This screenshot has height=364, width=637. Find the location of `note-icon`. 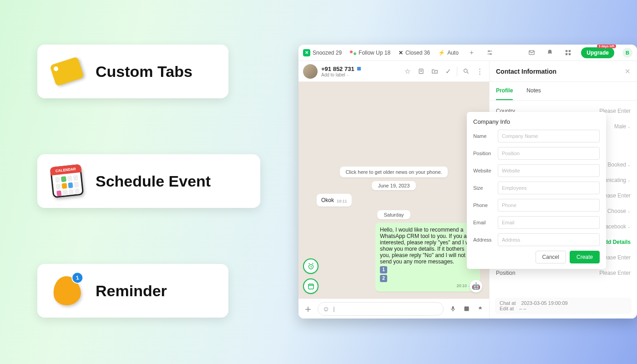

note-icon is located at coordinates (421, 71).